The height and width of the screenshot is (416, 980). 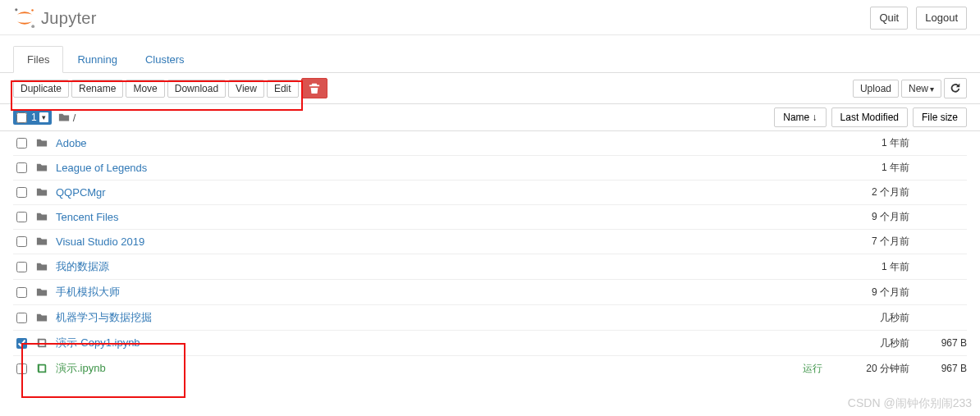 What do you see at coordinates (442, 192) in the screenshot?
I see `item-name-link: QQPCMgr` at bounding box center [442, 192].